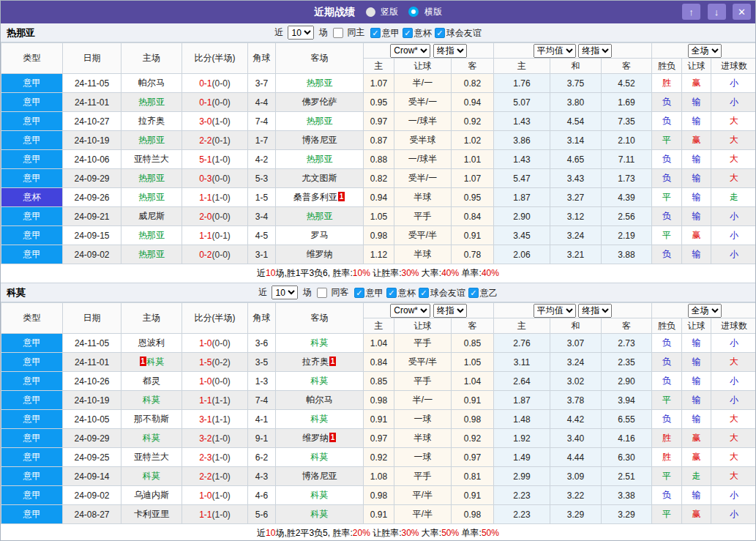  Describe the element at coordinates (320, 254) in the screenshot. I see `team-label: 维罗纳` at that location.